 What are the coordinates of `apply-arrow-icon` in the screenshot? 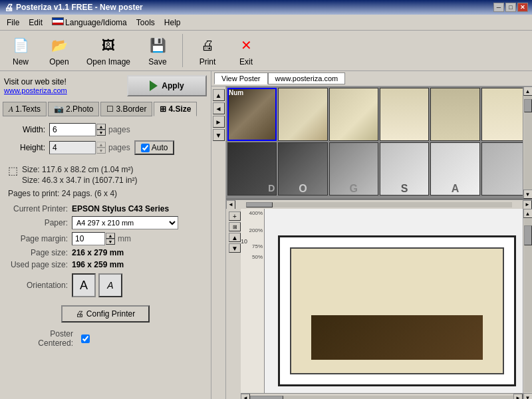 It's located at (154, 86).